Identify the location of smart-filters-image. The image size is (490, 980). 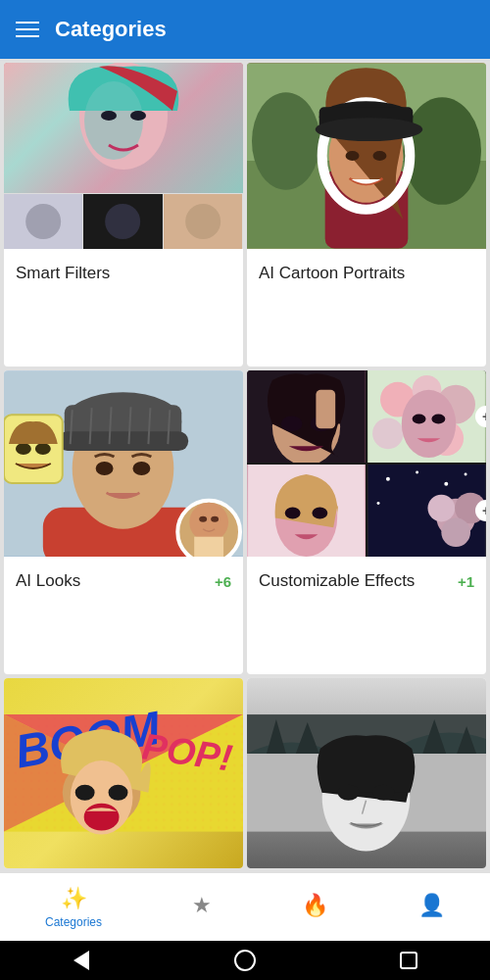
(123, 156).